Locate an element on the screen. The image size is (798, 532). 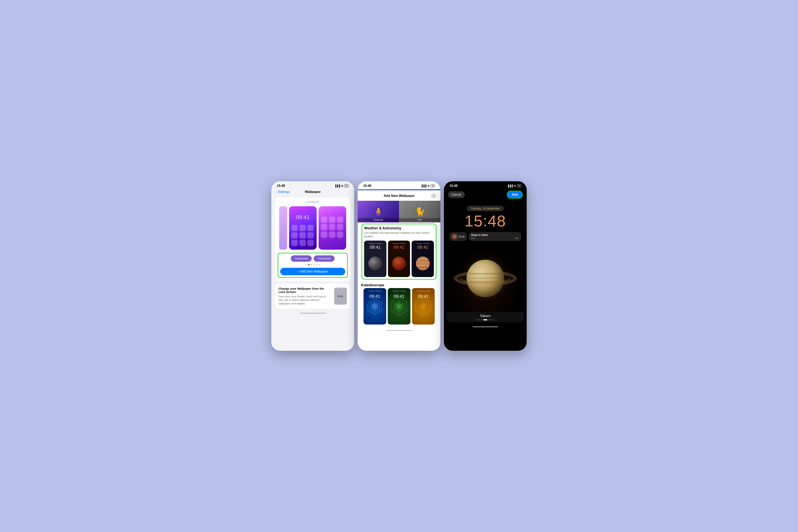
jupiter-planet-area is located at coordinates (423, 263).